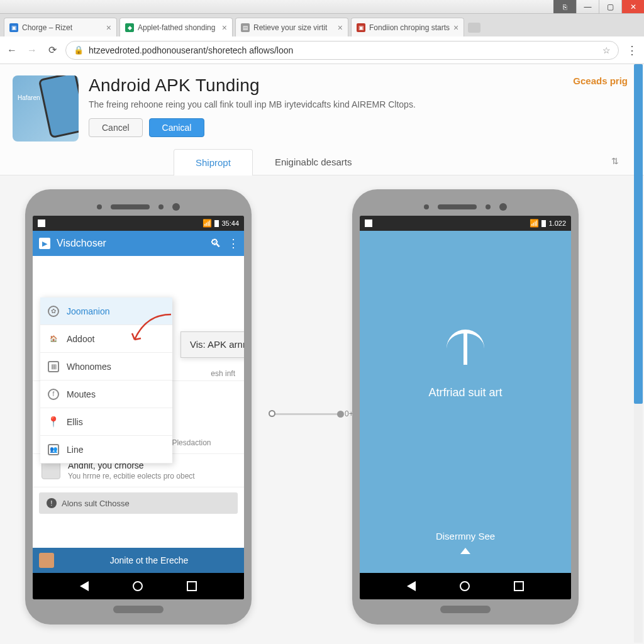 Image resolution: width=644 pixels, height=644 pixels. I want to click on browser-menu-button: ⋮, so click(632, 50).